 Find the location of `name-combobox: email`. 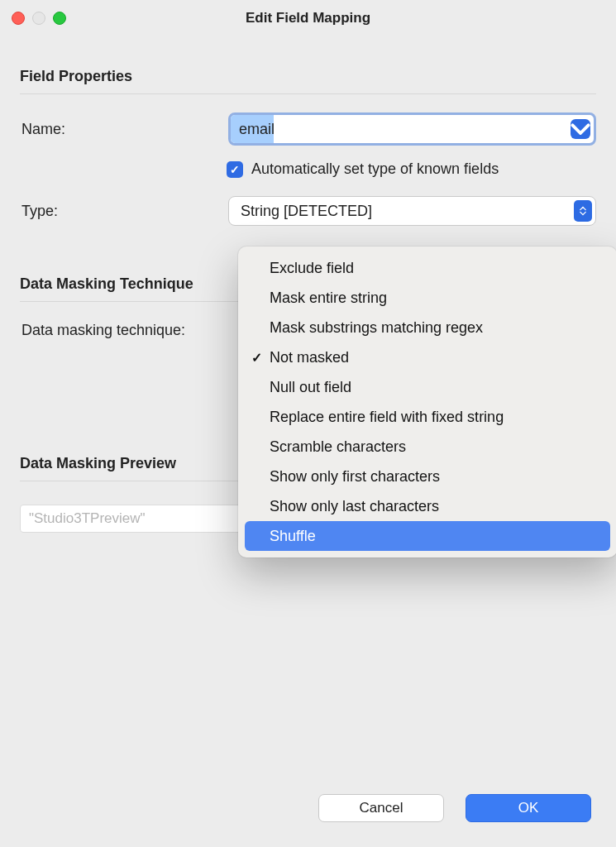

name-combobox: email is located at coordinates (412, 129).